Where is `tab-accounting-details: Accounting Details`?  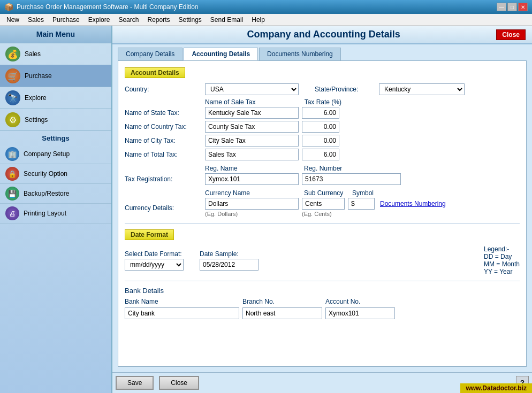
tab-accounting-details: Accounting Details is located at coordinates (221, 54).